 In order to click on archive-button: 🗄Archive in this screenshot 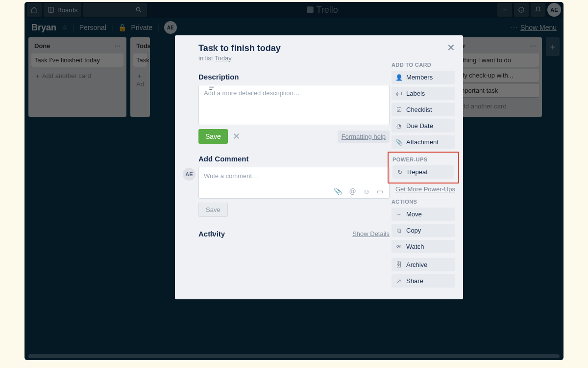, I will do `click(423, 265)`.